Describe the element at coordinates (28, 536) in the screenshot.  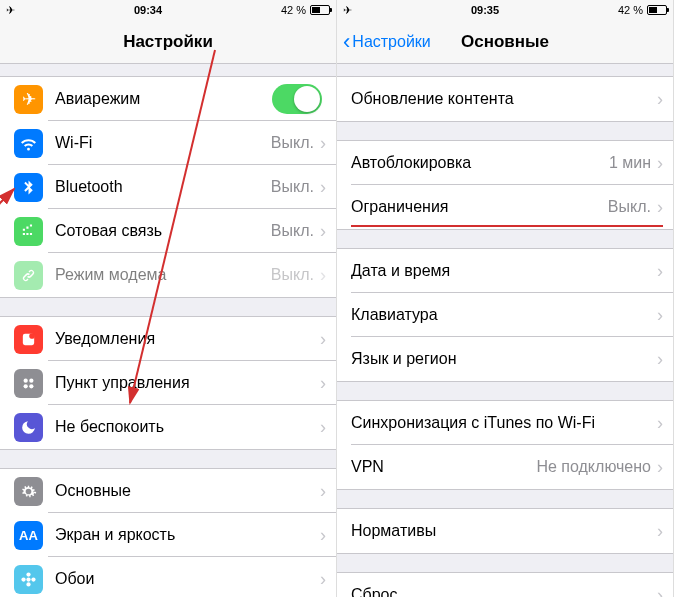
I see `display-icon: AA` at that location.